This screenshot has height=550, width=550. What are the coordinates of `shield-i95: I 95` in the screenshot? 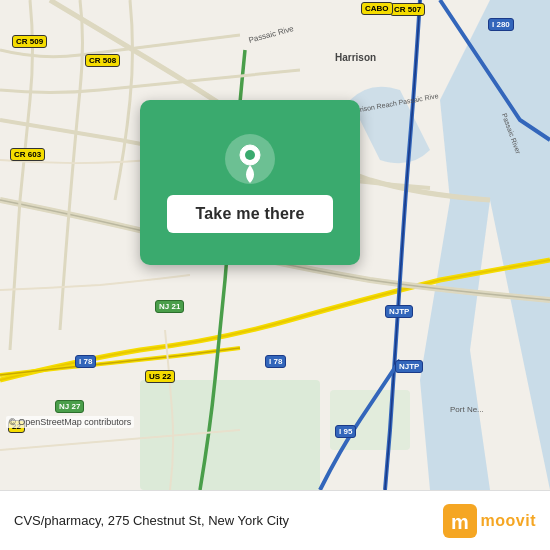 It's located at (346, 432).